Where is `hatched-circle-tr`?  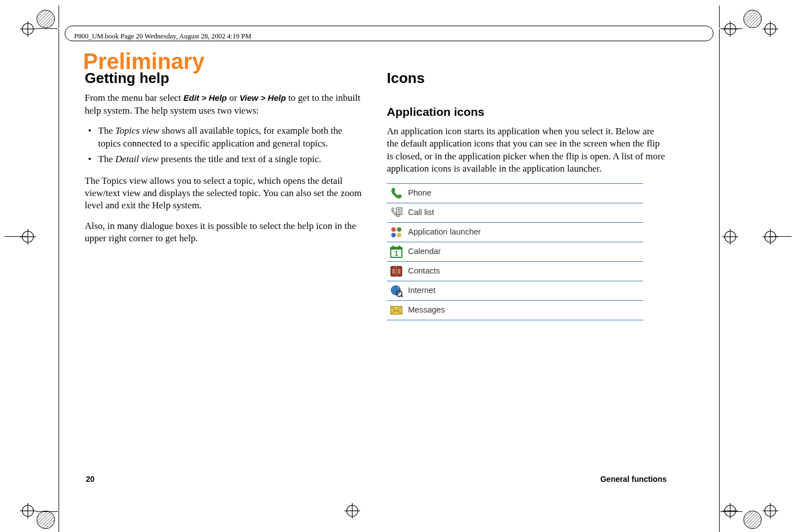
hatched-circle-tr is located at coordinates (753, 19).